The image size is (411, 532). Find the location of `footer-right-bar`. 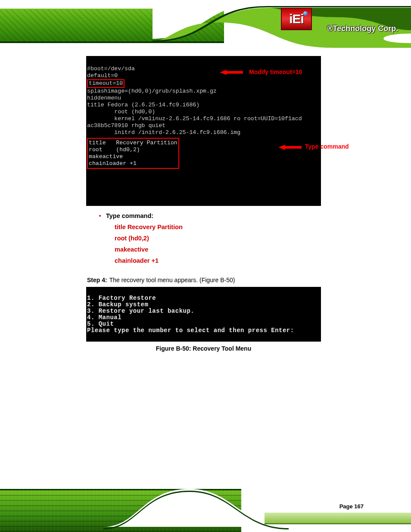

footer-right-bar is located at coordinates (338, 518).